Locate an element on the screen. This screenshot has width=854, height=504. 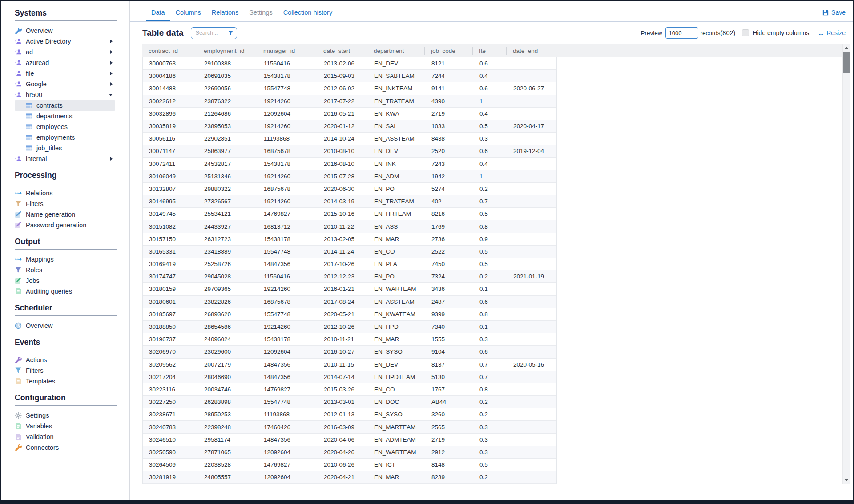
table-cell: 30151082 is located at coordinates (170, 226).